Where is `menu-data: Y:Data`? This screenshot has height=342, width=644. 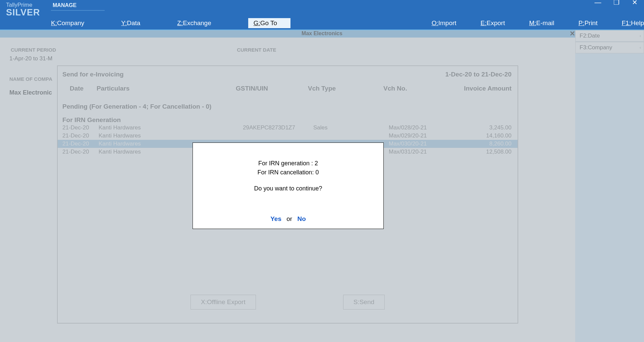
menu-data: Y:Data is located at coordinates (131, 23).